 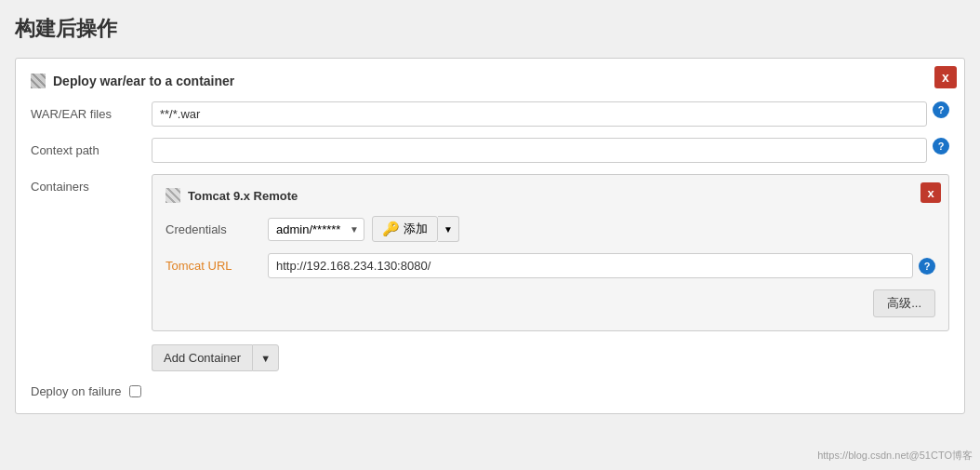 What do you see at coordinates (416, 229) in the screenshot?
I see `add-credentials-label: 添加` at bounding box center [416, 229].